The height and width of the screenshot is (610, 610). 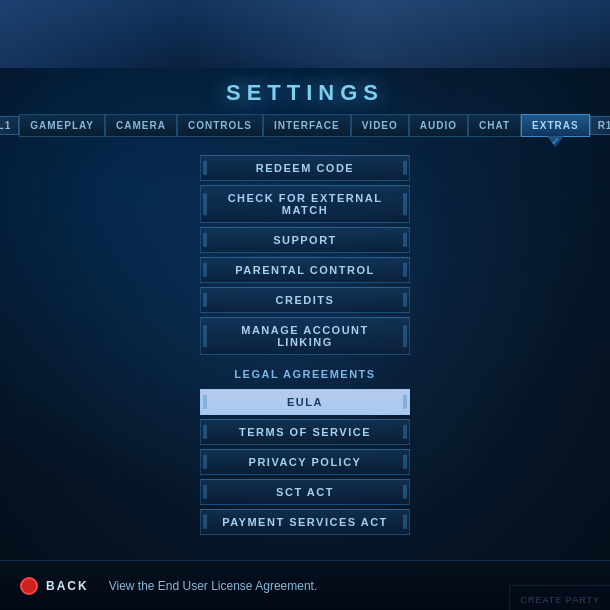 I want to click on menu-item-support: SUPPORT, so click(x=305, y=240).